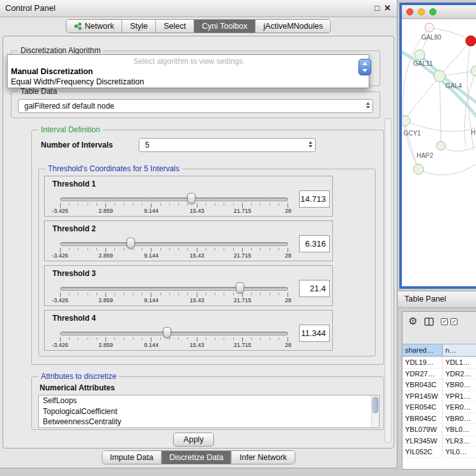 This screenshot has height=476, width=476. Describe the element at coordinates (388, 280) in the screenshot. I see `panel-scrollbar` at that location.